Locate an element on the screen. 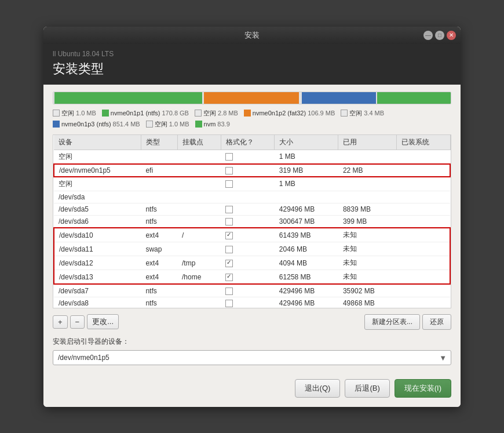 Image resolution: width=504 pixels, height=433 pixels. legend-free2: 空闲 2.8 MB is located at coordinates (217, 114).